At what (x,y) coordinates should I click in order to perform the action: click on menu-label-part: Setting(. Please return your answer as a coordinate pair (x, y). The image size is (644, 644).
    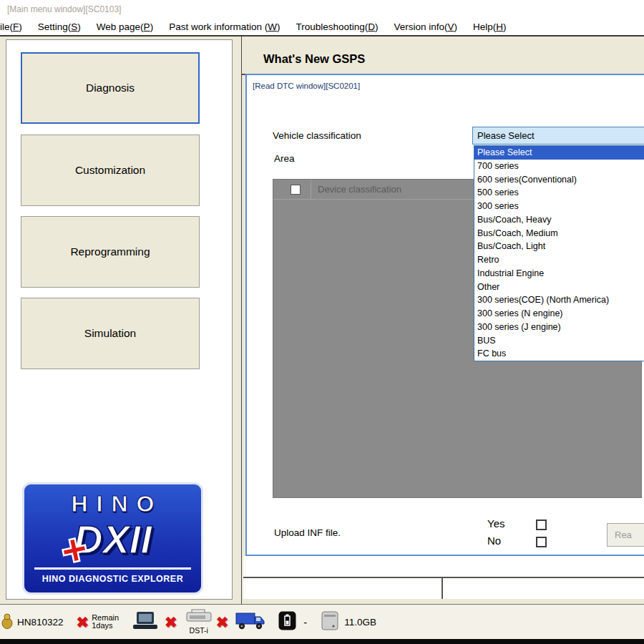
    Looking at the image, I should click on (54, 27).